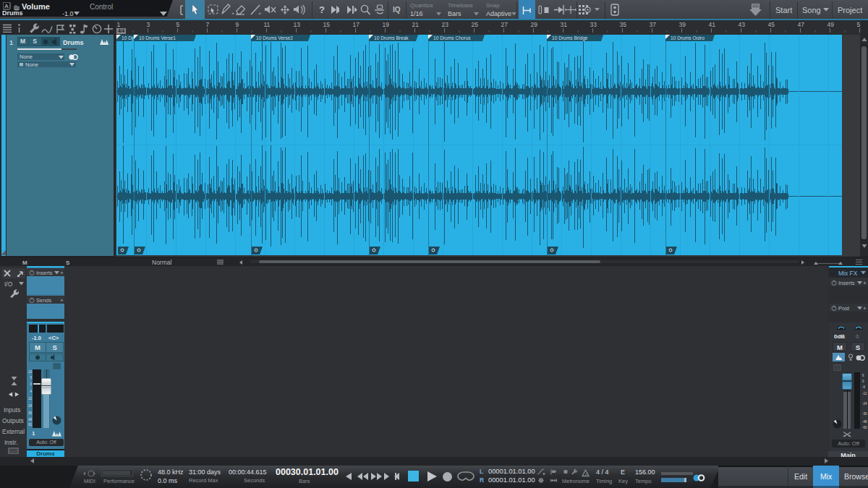 This screenshot has width=868, height=488. Describe the element at coordinates (452, 38) in the screenshot. I see `svg-text: 10 Drums Chorus` at that location.